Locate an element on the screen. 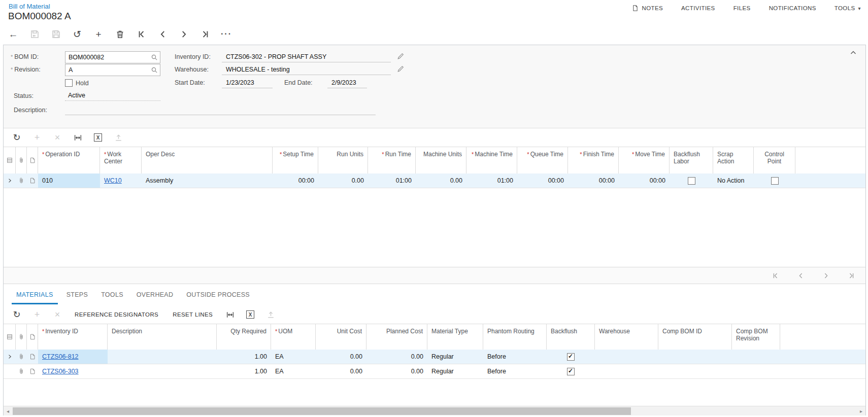 The width and height of the screenshot is (868, 417). end-date-value: 2/9/2023 is located at coordinates (347, 83).